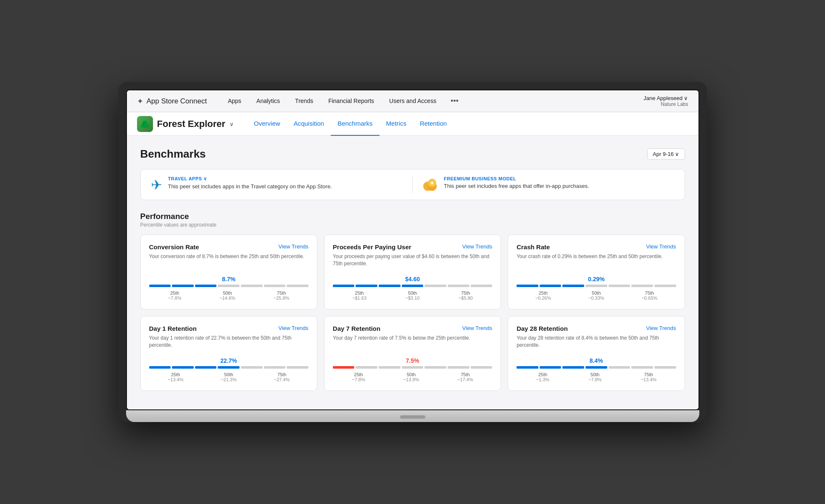 Image resolution: width=825 pixels, height=504 pixels. I want to click on card-title: Day 7 Retention, so click(356, 329).